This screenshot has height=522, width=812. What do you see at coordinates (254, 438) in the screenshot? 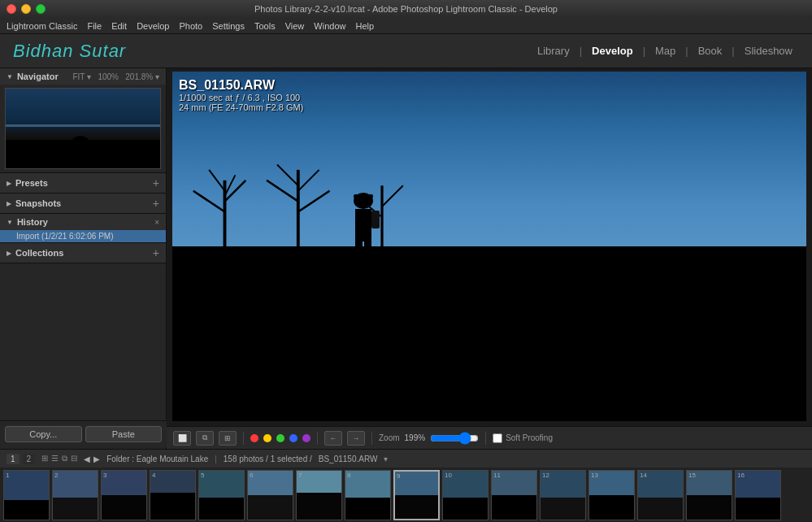
I see `color-label-red` at bounding box center [254, 438].